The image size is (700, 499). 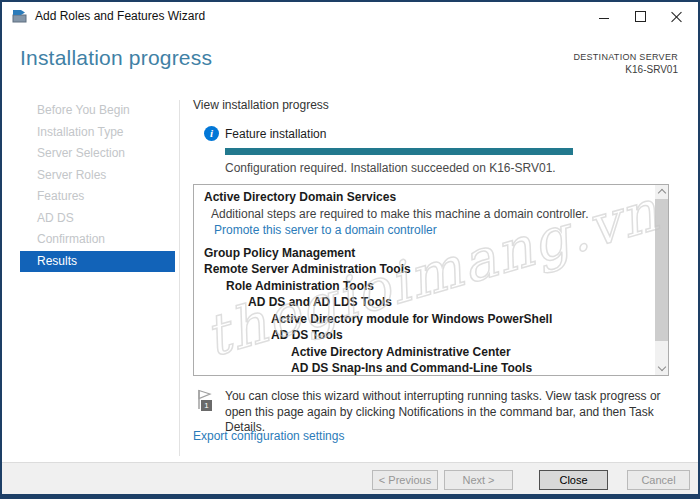 What do you see at coordinates (662, 280) in the screenshot?
I see `results-scrollbar` at bounding box center [662, 280].